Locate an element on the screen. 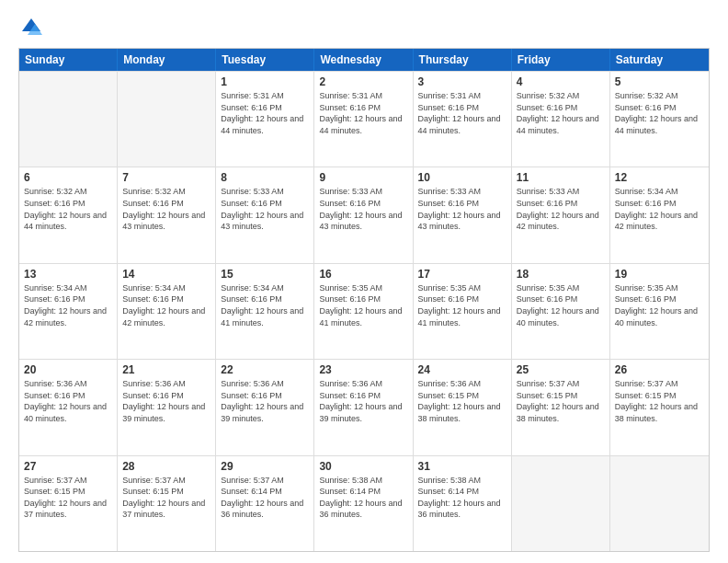  day-number: 7 is located at coordinates (166, 178).